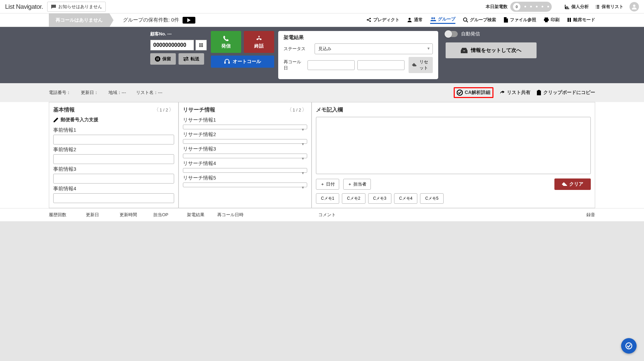 This screenshot has height=361, width=644. What do you see at coordinates (581, 20) in the screenshot?
I see `nav-away-mode: 離席モード` at bounding box center [581, 20].